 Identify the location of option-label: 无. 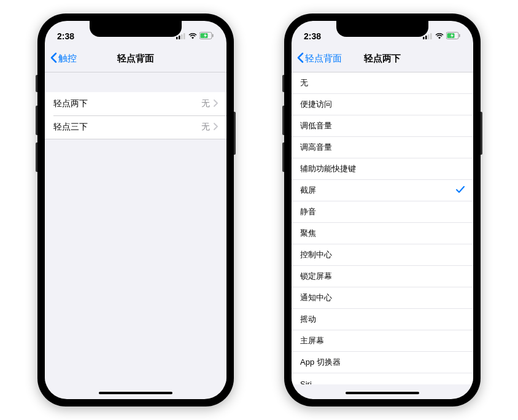
(304, 83).